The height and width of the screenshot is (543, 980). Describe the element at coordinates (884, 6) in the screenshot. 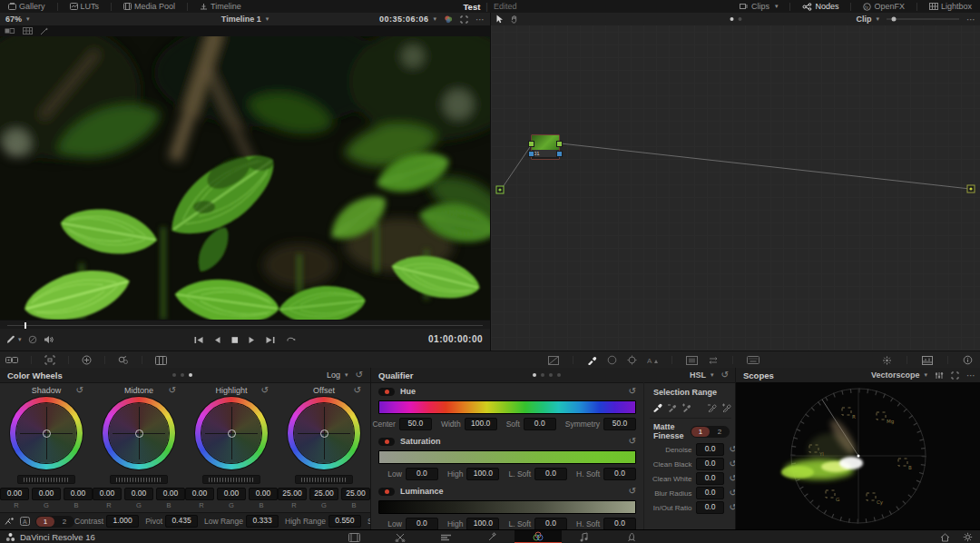

I see `openfx-button: fx OpenFX` at that location.